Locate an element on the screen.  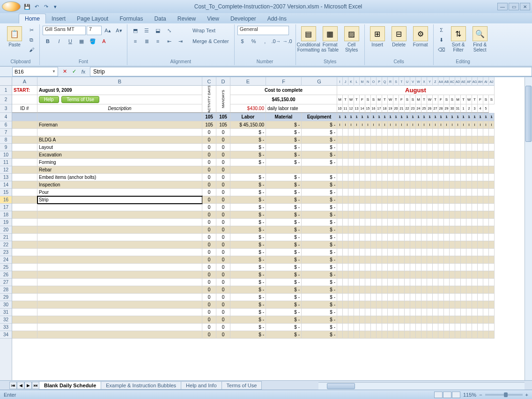
underline-button: U is located at coordinates (70, 41).